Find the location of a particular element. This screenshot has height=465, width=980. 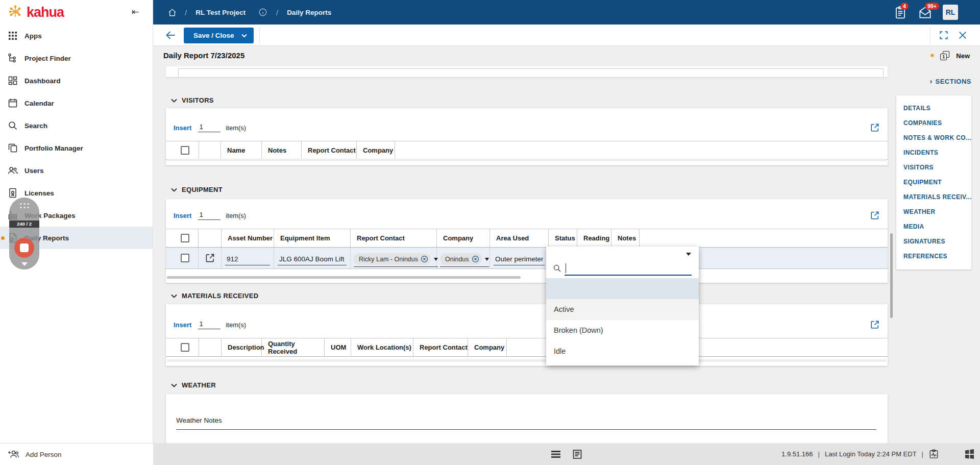

sidebar-item-portfolio-manager: Portfolio Manager is located at coordinates (77, 148).